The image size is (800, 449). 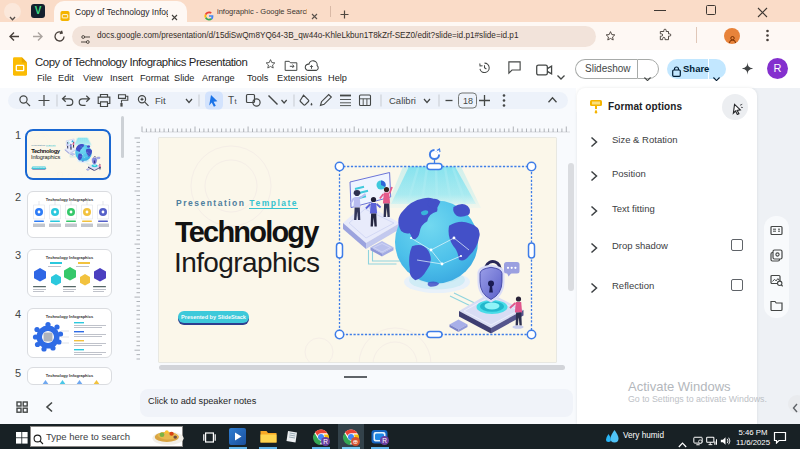 I want to click on svg-text: 18, so click(x=468, y=101).